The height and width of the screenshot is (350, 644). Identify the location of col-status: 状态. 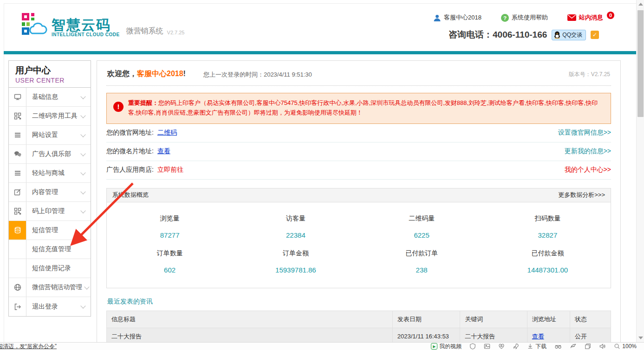
(591, 319).